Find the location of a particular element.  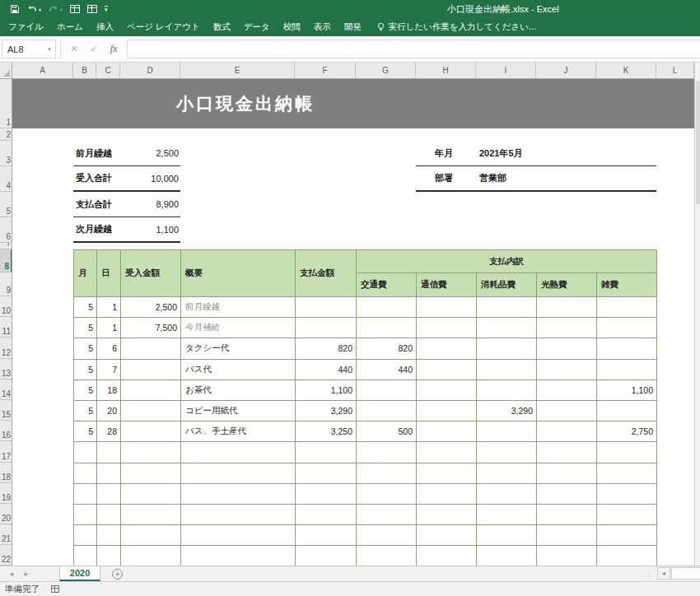

row-header-21: 21 is located at coordinates (7, 535).